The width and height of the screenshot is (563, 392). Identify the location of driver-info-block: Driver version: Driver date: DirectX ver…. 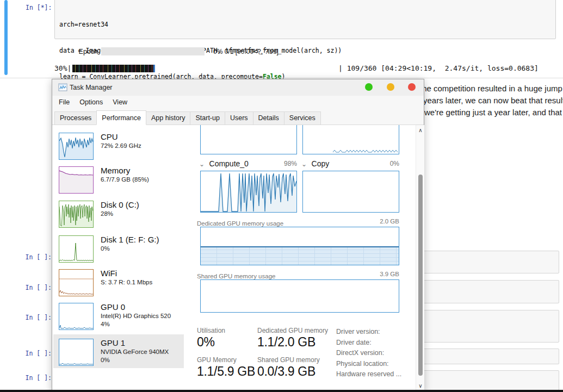
(377, 353).